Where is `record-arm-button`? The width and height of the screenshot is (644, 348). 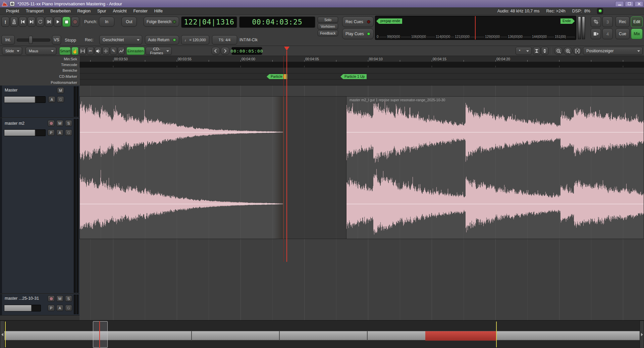
record-arm-button is located at coordinates (75, 22).